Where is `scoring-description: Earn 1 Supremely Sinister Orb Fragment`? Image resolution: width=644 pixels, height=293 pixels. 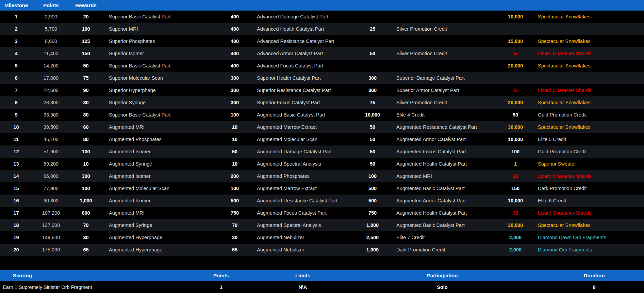
scoring-description: Earn 1 Supremely Sinister Orb Fragment is located at coordinates (88, 287).